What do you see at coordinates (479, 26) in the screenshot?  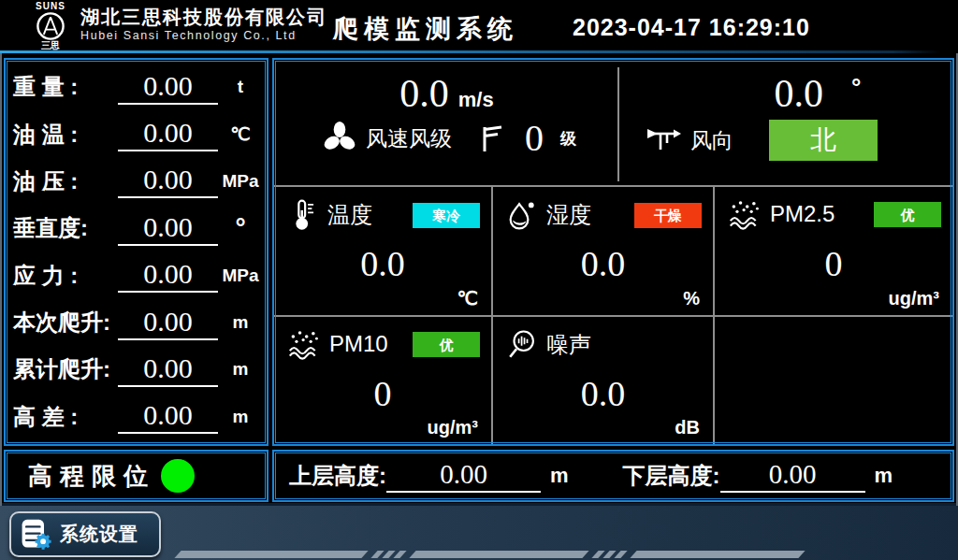 I see `header: SUNS 三思 湖北三思科技股份有限公司 Hubei Sansi Technol…` at bounding box center [479, 26].